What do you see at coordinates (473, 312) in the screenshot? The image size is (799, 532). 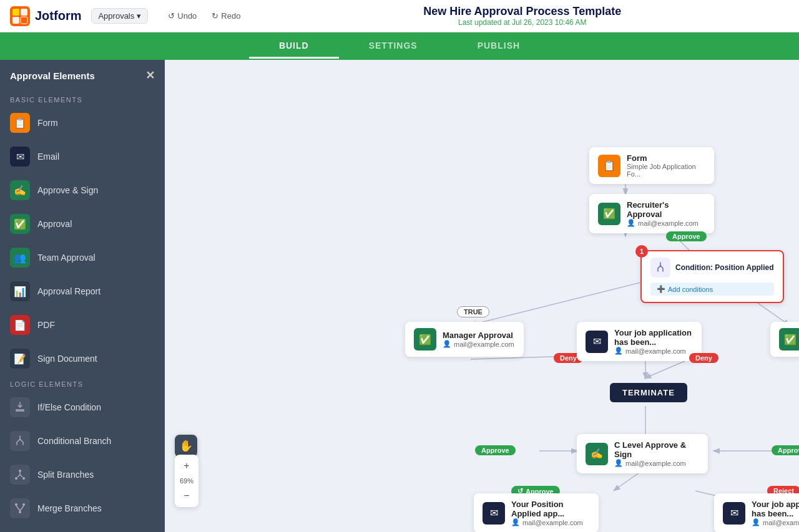 I see `true-badge: TRUE` at bounding box center [473, 312].